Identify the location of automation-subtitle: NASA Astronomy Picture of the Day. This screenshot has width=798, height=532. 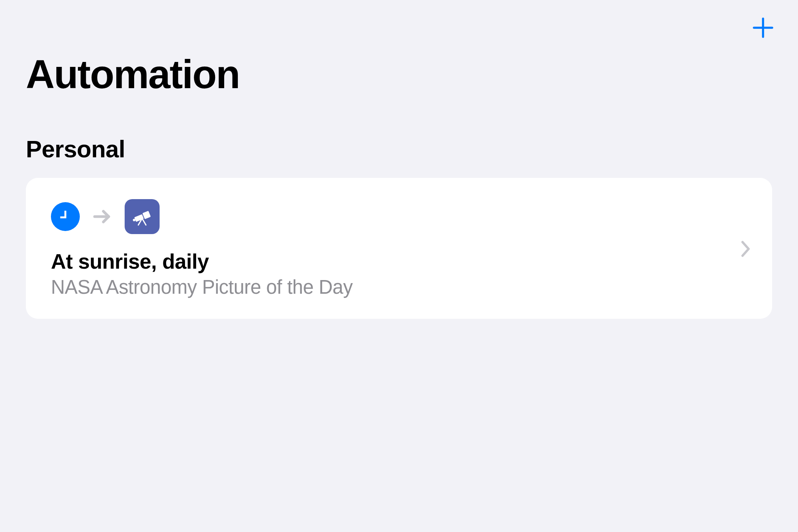
(393, 287).